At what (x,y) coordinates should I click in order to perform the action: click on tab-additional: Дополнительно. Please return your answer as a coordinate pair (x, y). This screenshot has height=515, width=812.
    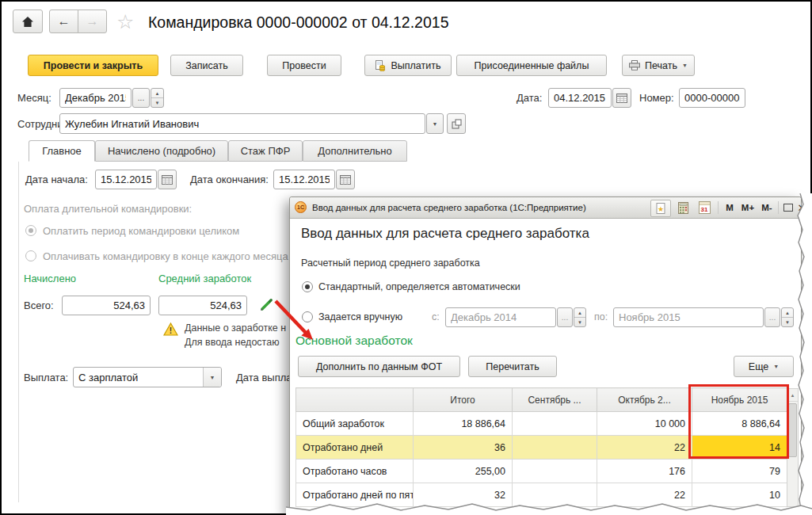
    Looking at the image, I should click on (355, 151).